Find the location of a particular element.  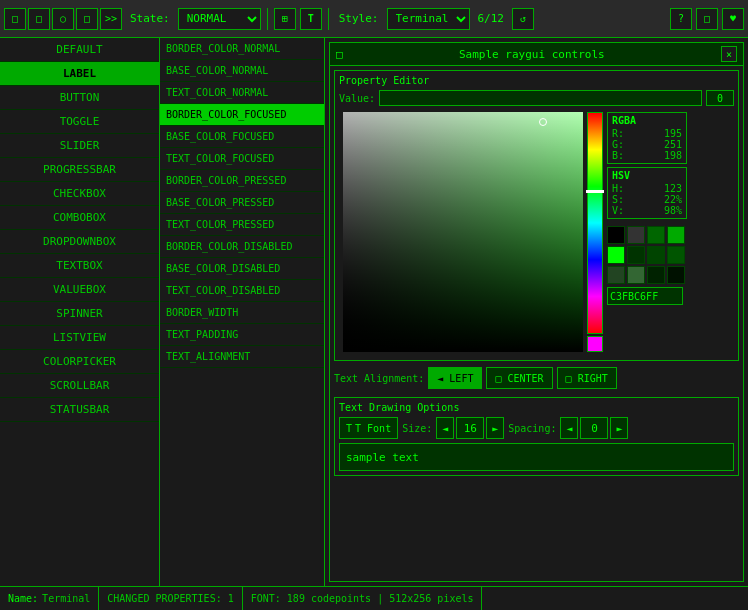

middle-border-color-disabled: BORDER_COLOR_DISABLED is located at coordinates (242, 247).